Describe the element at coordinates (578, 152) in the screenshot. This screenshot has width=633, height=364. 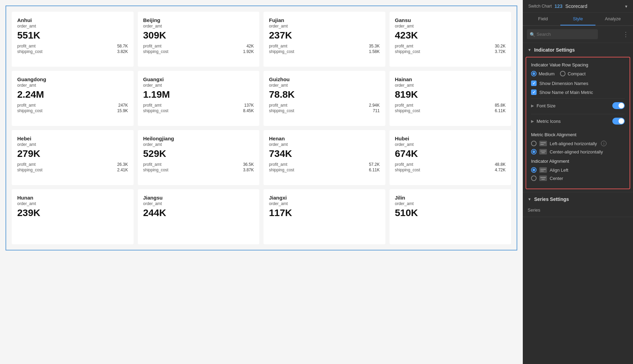
I see `alignment-center-option: Center-aligned horizontally` at that location.